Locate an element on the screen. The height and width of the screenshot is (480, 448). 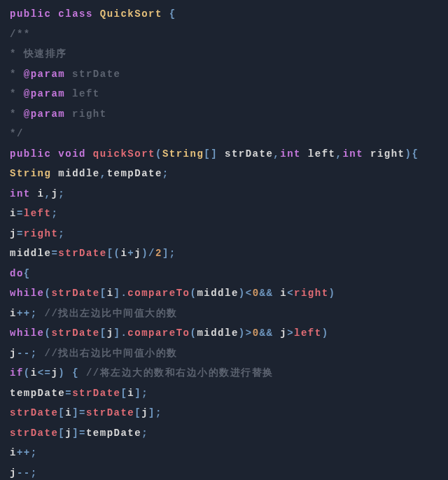
code-line: while(strDate[i].compareTo(middle)<0&& i… is located at coordinates (172, 293).